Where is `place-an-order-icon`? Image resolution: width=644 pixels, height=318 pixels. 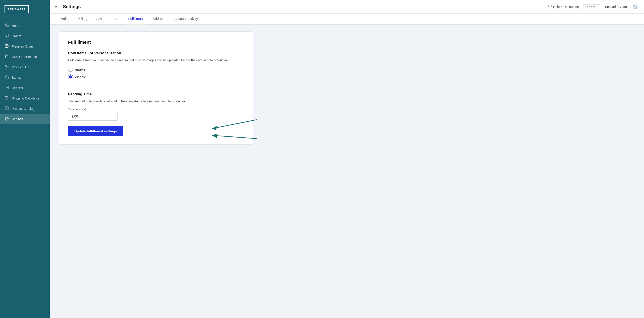 place-an-order-icon is located at coordinates (7, 46).